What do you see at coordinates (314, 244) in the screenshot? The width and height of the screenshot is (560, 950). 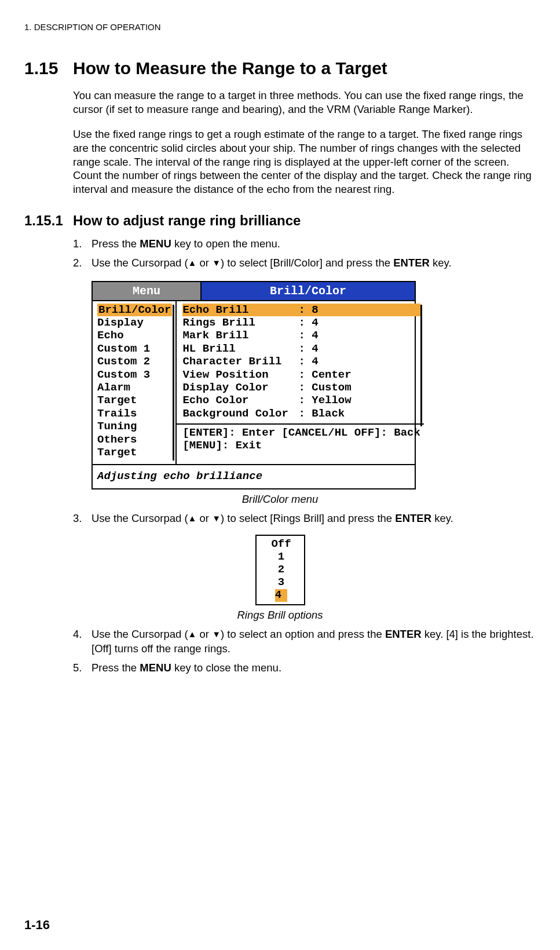 I see `step-text: Press the MENU key to open the menu.` at bounding box center [314, 244].